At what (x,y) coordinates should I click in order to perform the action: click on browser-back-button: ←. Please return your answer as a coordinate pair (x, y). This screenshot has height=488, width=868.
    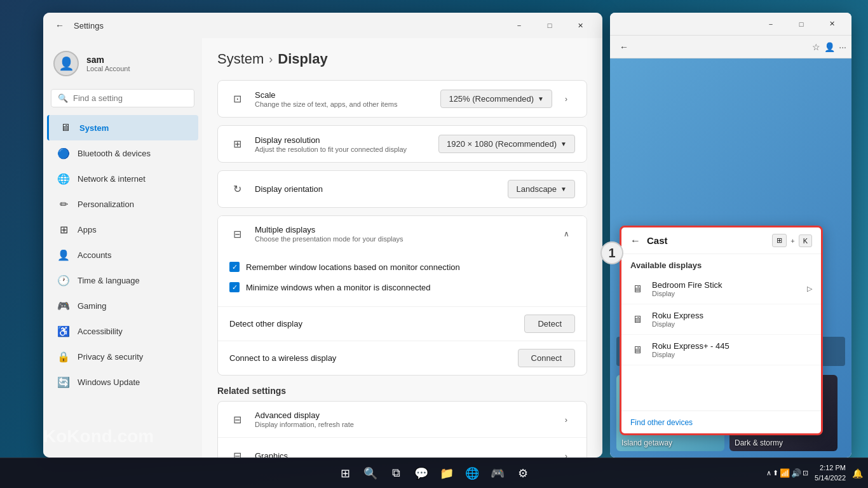
    Looking at the image, I should click on (624, 47).